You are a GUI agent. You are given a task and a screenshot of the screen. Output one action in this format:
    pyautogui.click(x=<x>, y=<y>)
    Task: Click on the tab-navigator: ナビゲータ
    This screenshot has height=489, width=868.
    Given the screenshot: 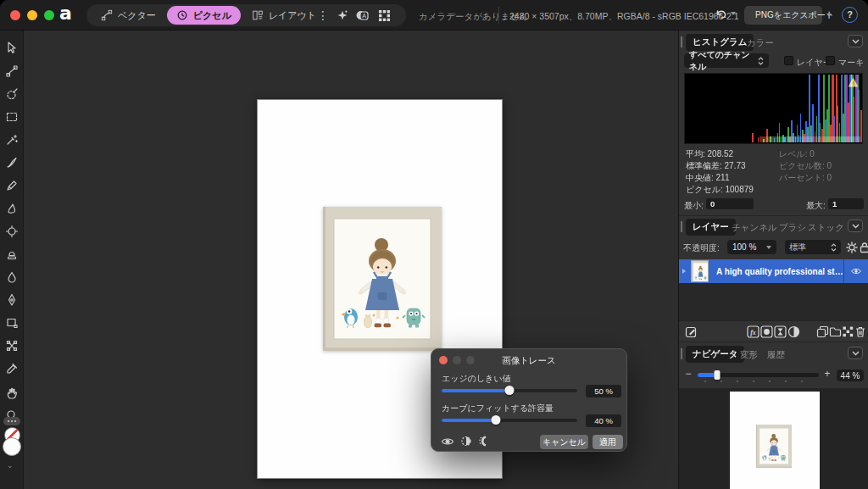 What is the action you would take?
    pyautogui.click(x=715, y=354)
    